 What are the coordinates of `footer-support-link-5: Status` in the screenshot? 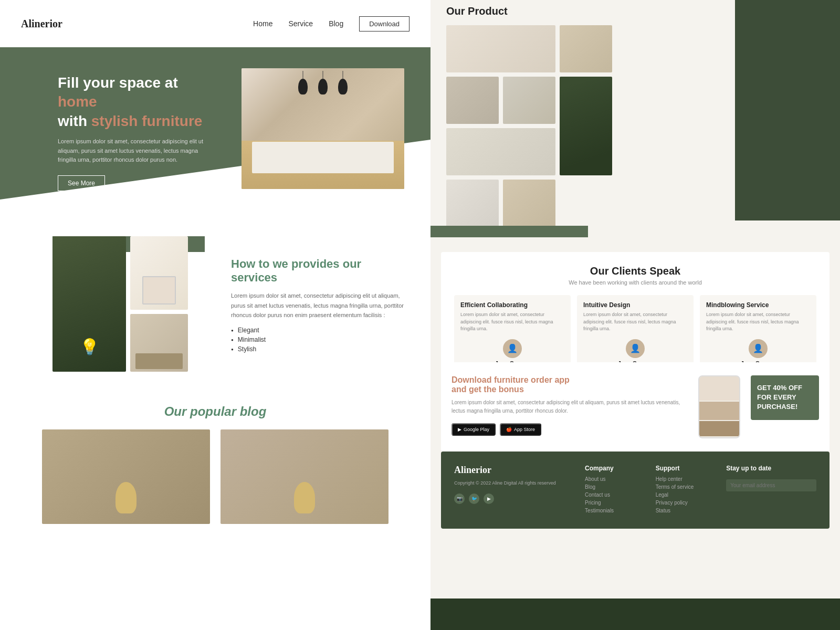 It's located at (686, 510).